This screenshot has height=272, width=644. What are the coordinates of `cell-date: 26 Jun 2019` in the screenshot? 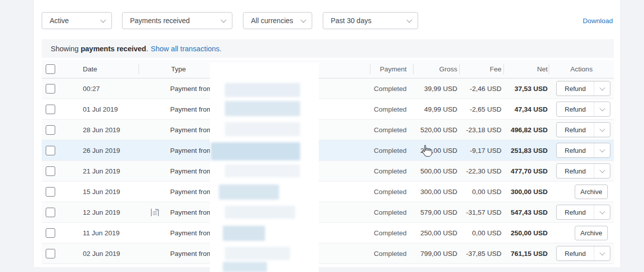 It's located at (105, 151).